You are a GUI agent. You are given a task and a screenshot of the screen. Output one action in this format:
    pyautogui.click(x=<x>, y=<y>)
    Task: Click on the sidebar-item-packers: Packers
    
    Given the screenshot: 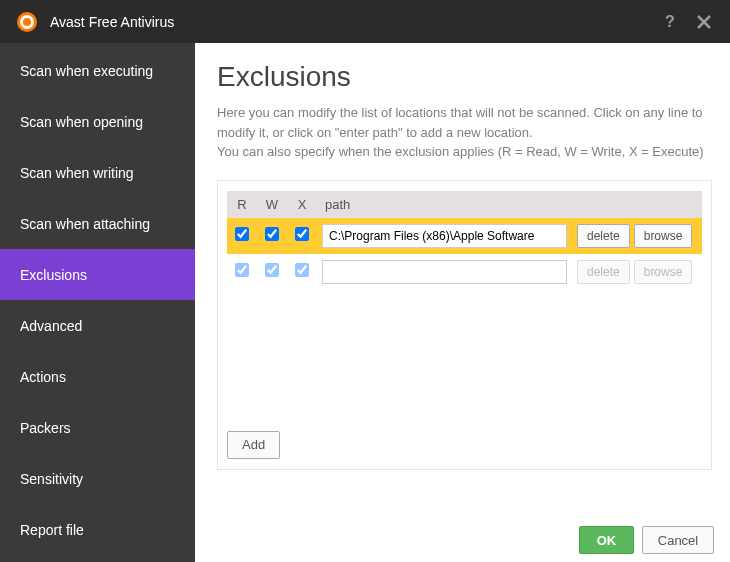 What is the action you would take?
    pyautogui.click(x=98, y=428)
    